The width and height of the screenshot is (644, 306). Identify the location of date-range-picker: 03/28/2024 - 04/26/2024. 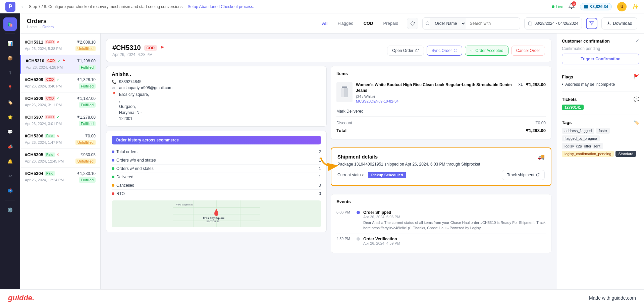
(553, 23).